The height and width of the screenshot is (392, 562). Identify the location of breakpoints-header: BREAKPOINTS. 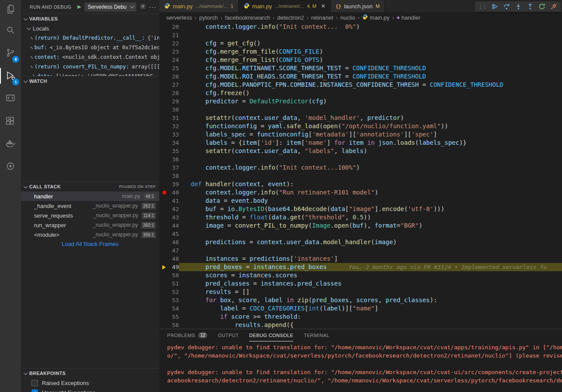
(90, 373).